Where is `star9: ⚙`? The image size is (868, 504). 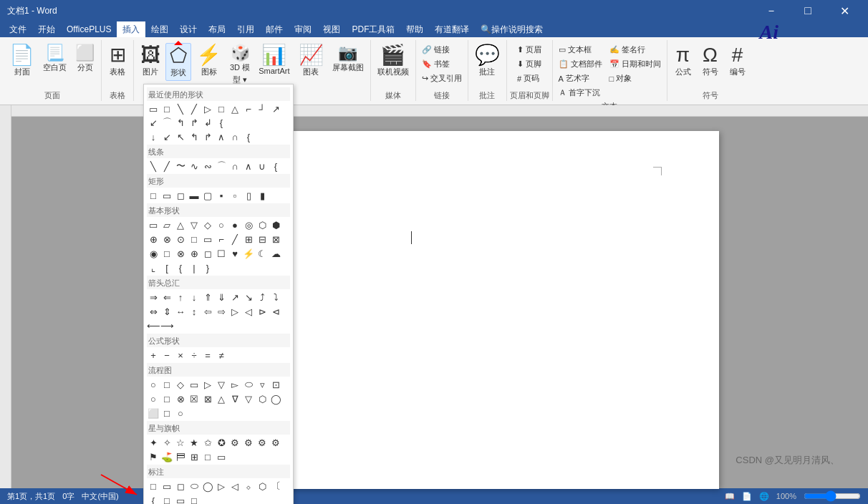
star9: ⚙ is located at coordinates (262, 442).